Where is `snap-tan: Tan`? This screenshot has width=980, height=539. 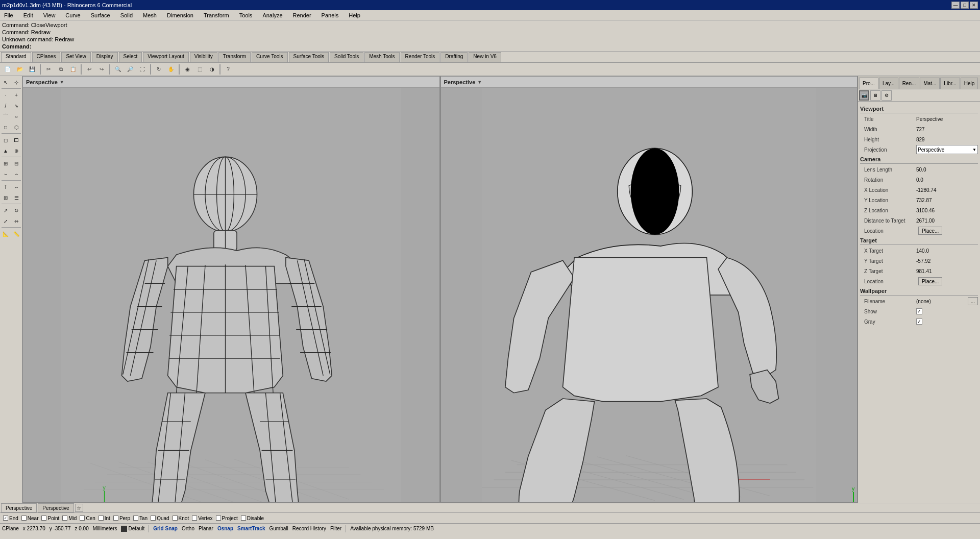 snap-tan: Tan is located at coordinates (140, 519).